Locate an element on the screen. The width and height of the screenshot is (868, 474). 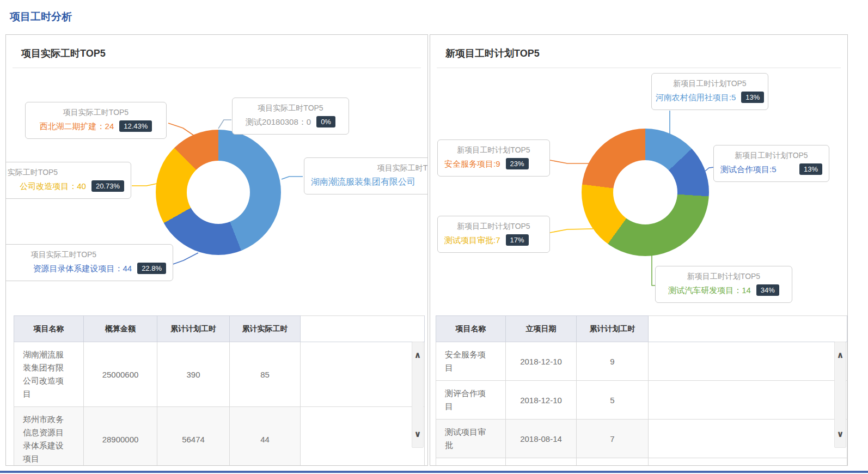
table-cell: 2018-08-13 is located at coordinates (541, 462).